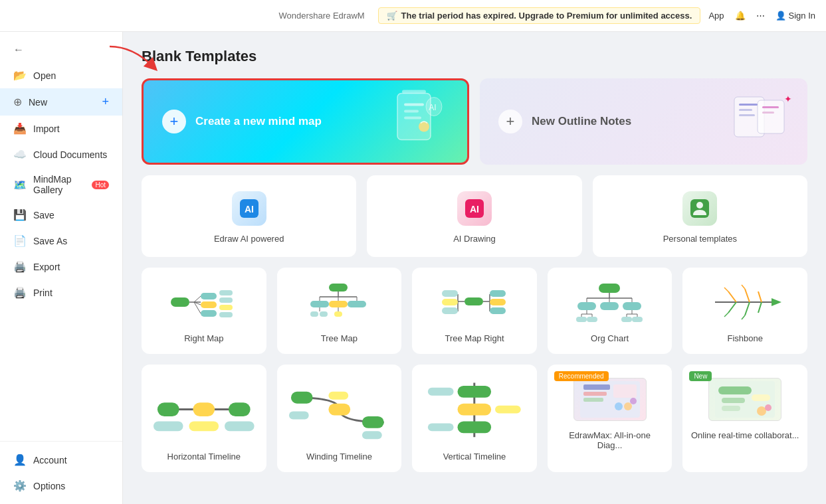 This screenshot has height=504, width=826. I want to click on feature-card-drawing: AI AI Drawing, so click(474, 216).